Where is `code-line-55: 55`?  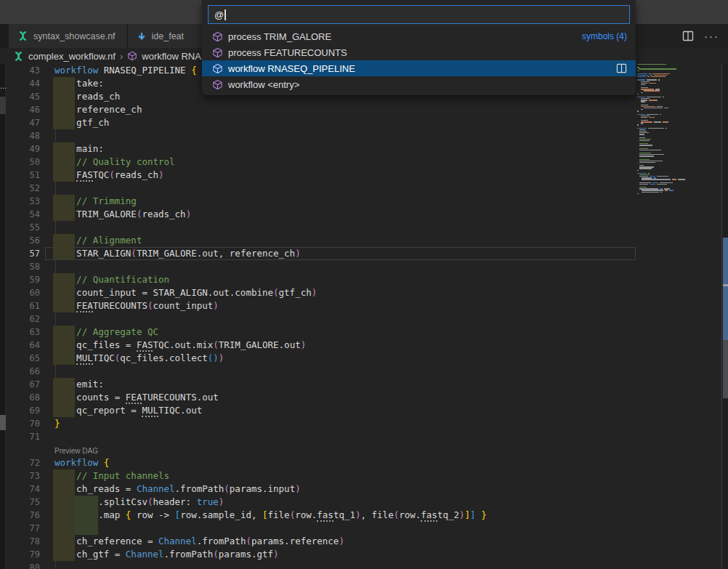 code-line-55: 55 is located at coordinates (318, 227).